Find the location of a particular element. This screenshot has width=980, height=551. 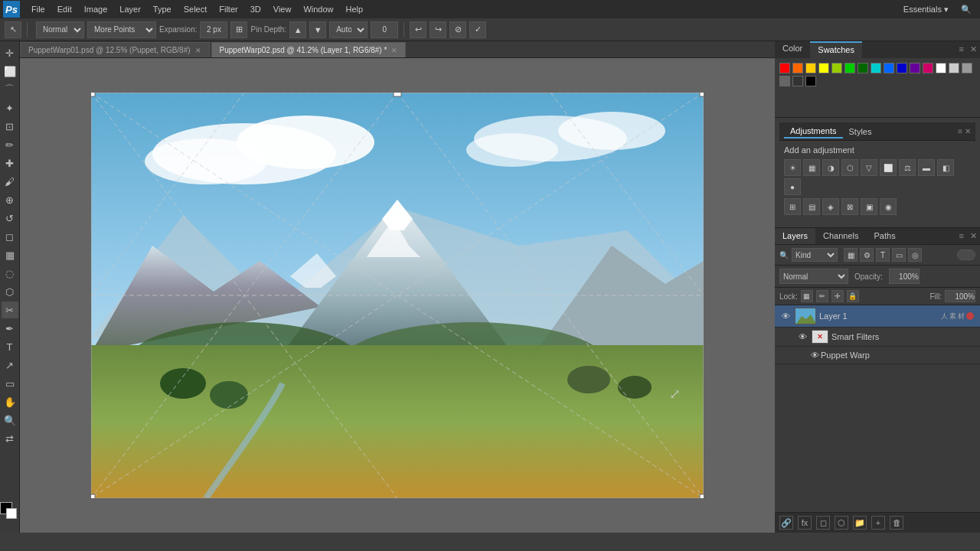

commit-icon: ✓ is located at coordinates (478, 30).